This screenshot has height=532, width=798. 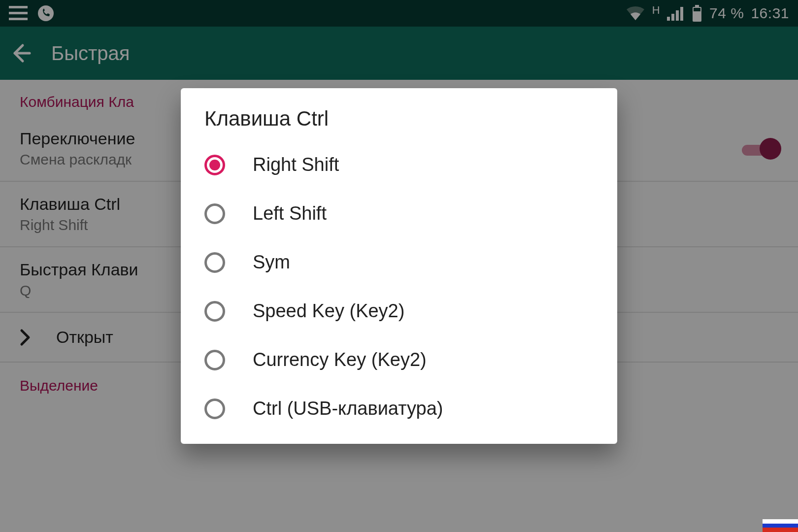 I want to click on radio-label: Ctrl (USB-клавиатура), so click(x=348, y=409).